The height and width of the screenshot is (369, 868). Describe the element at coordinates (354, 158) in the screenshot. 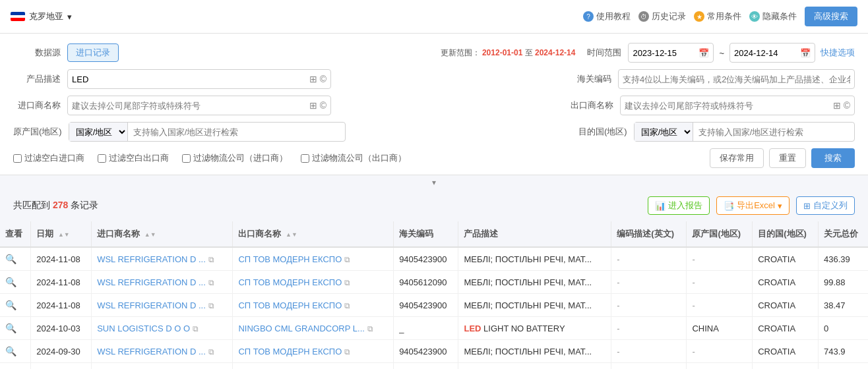

I see `filter-logistics-exporter: 过滤物流公司（出口商）` at that location.